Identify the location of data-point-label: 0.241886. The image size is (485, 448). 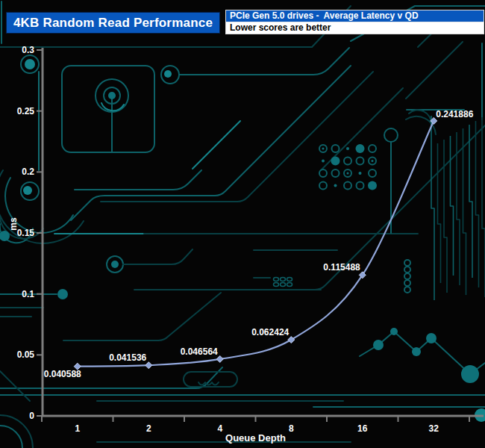
(454, 114).